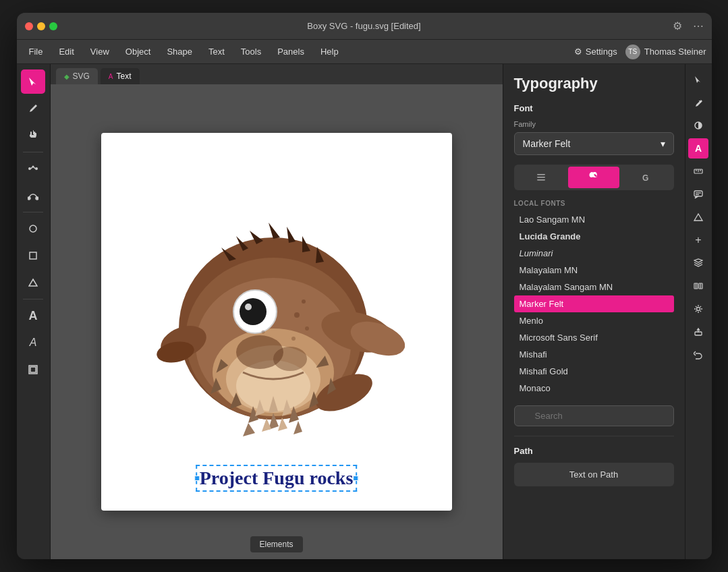 Image resolution: width=728 pixels, height=572 pixels. Describe the element at coordinates (594, 355) in the screenshot. I see `font-item-mishafi: Mishafi` at that location.